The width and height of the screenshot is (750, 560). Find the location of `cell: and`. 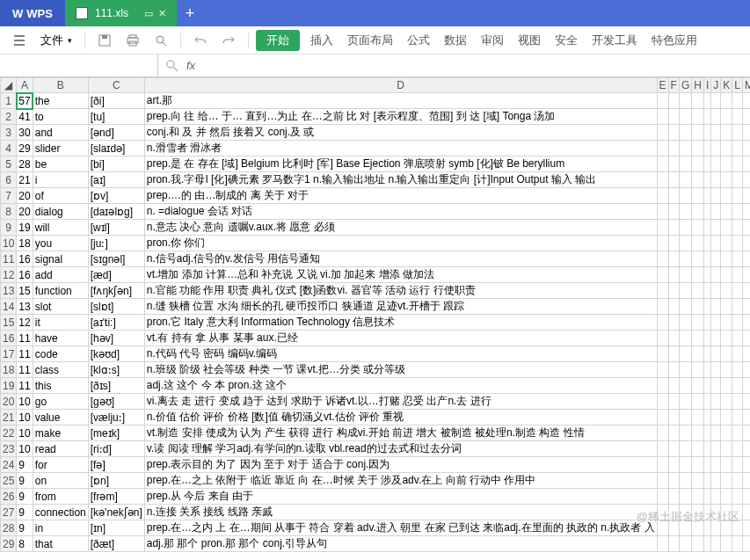

cell: and is located at coordinates (60, 133).